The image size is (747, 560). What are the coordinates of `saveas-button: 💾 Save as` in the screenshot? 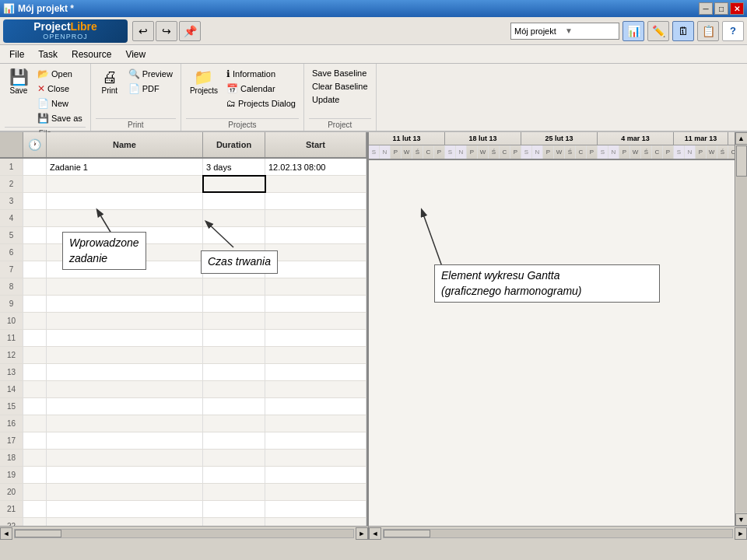 It's located at (60, 118).